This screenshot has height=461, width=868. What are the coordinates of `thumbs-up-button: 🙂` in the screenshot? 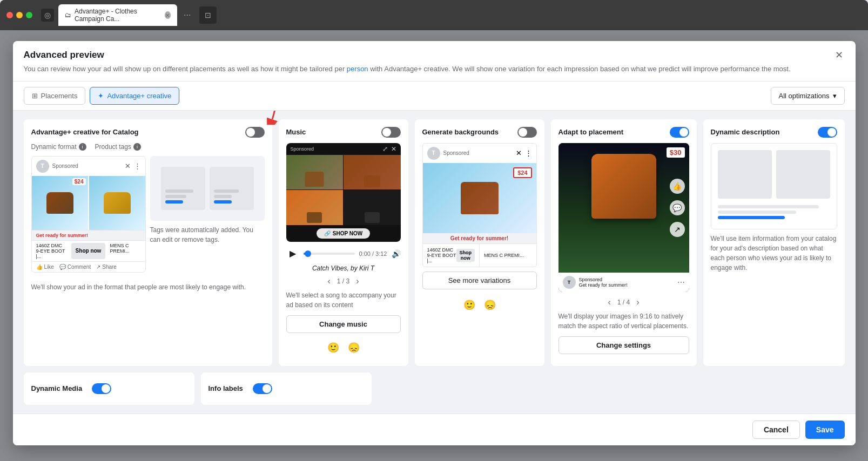 It's located at (333, 348).